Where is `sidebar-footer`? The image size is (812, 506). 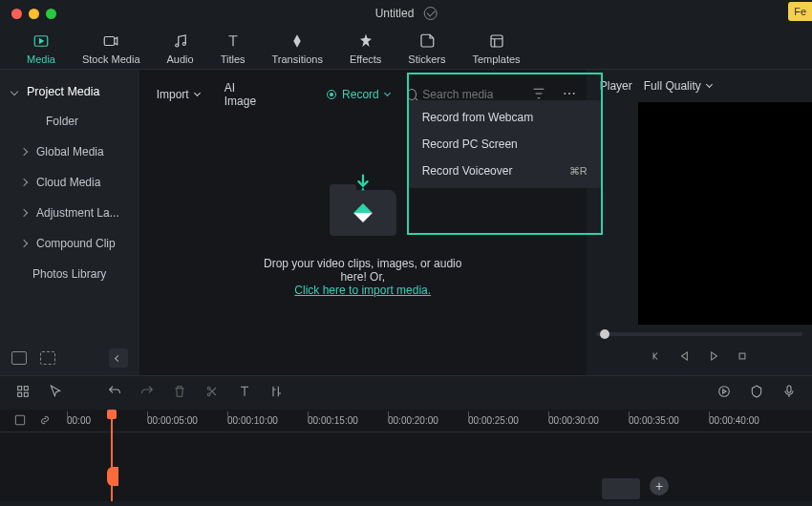
sidebar-footer is located at coordinates (70, 358).